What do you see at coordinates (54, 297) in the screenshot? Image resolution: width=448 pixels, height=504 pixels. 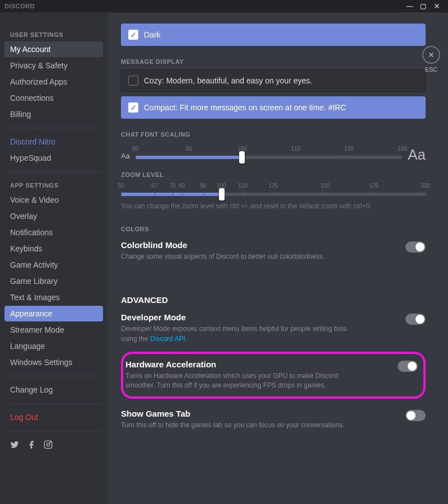 I see `sidebar-item-text-images: Text & Images` at bounding box center [54, 297].